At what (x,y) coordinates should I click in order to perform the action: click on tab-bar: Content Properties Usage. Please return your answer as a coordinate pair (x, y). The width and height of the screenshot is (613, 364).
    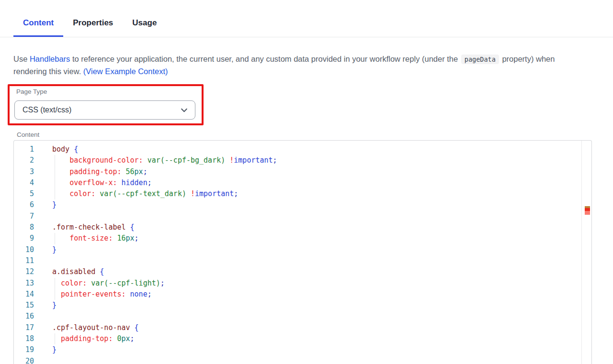
    Looking at the image, I should click on (306, 25).